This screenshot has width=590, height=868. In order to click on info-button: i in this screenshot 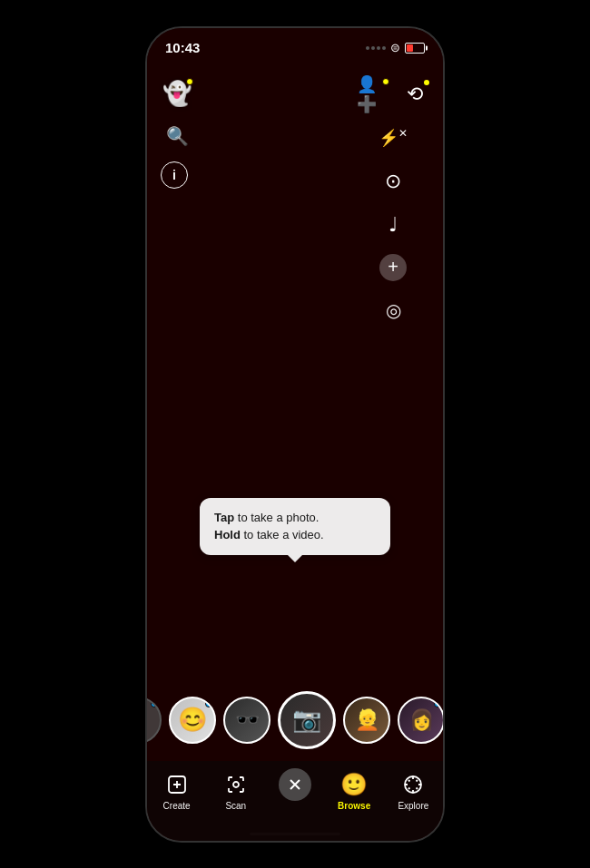, I will do `click(174, 175)`.